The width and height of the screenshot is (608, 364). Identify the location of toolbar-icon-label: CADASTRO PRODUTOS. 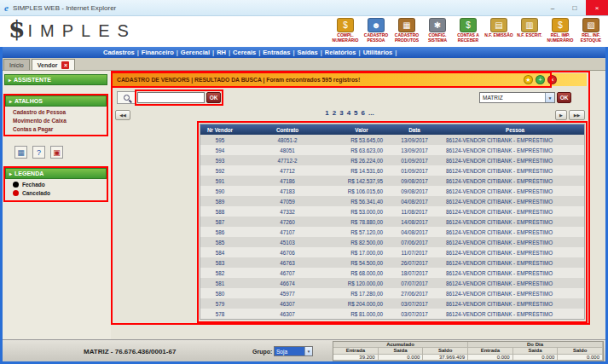
(407, 38).